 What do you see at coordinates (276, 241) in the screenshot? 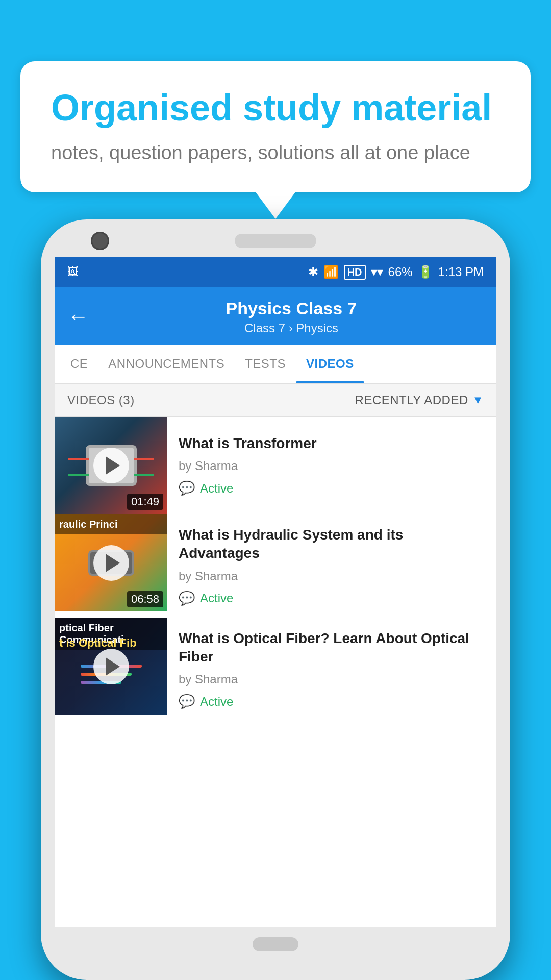
I see `phone-top` at bounding box center [276, 241].